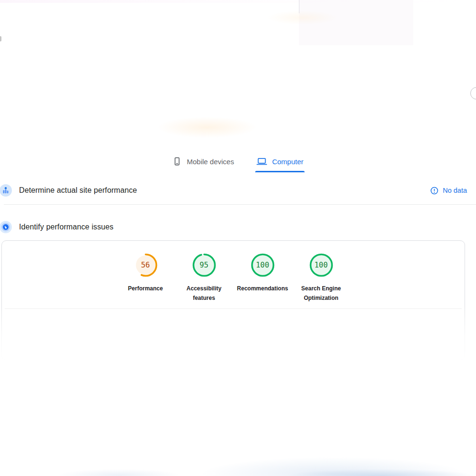 The image size is (476, 476). I want to click on tab-mobile-devices: Mobile devices, so click(203, 161).